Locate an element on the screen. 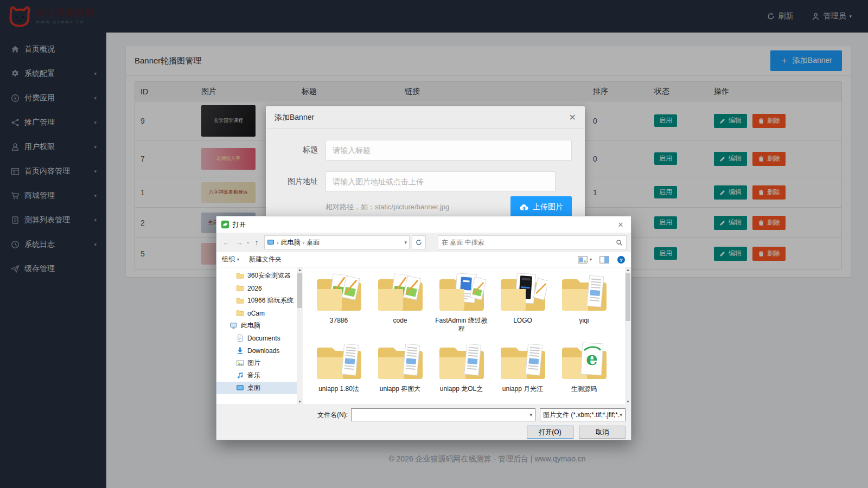  app-icon is located at coordinates (225, 224).